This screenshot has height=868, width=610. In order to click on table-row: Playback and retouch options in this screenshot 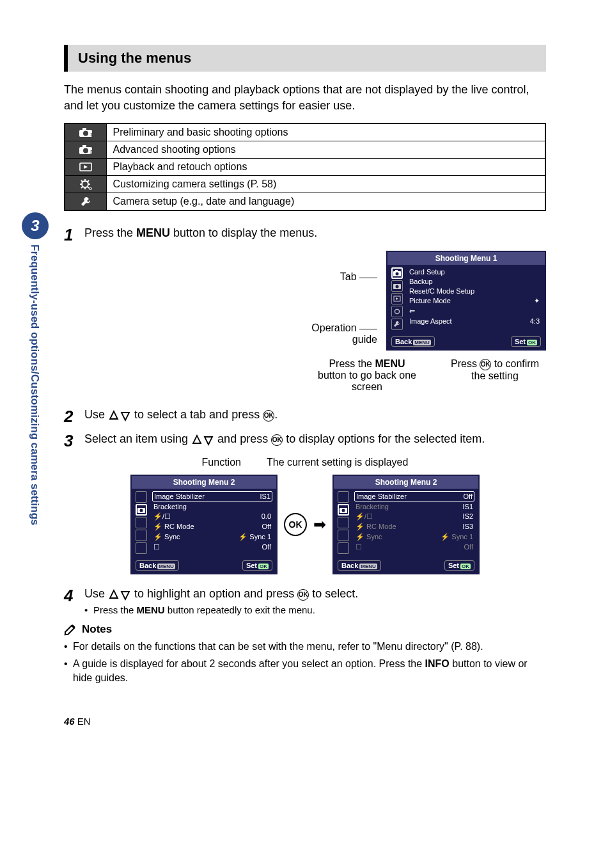, I will do `click(326, 168)`.